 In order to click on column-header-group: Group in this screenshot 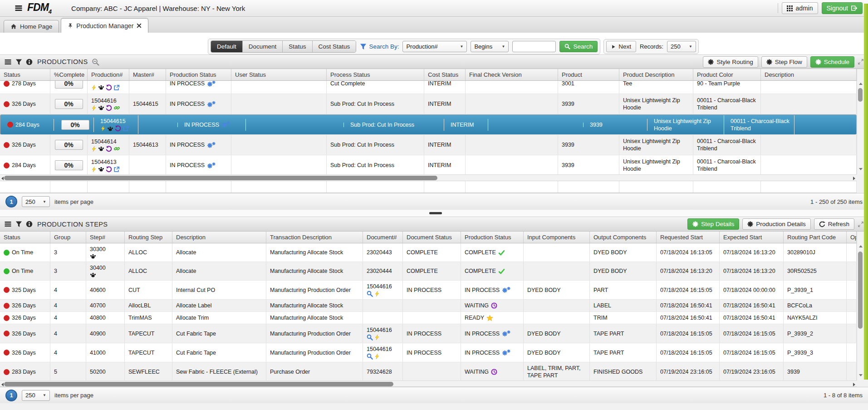, I will do `click(68, 237)`.